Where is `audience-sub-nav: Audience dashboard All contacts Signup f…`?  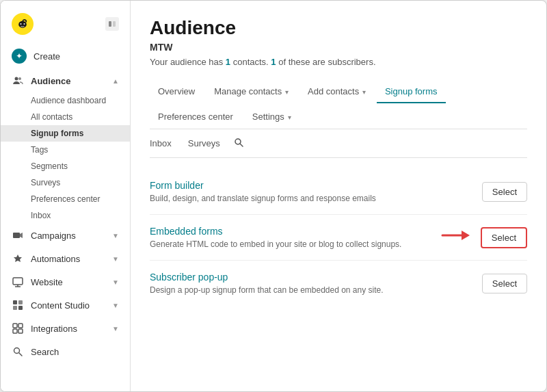 audience-sub-nav: Audience dashboard All contacts Signup f… is located at coordinates (66, 158).